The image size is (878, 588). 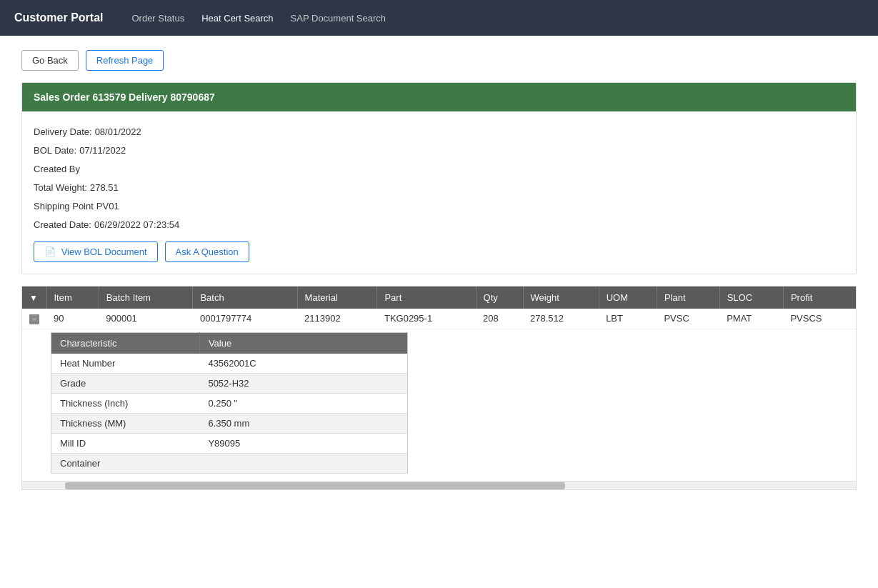 I want to click on total-weight-row: Total Weight: 278.51, so click(x=439, y=188).